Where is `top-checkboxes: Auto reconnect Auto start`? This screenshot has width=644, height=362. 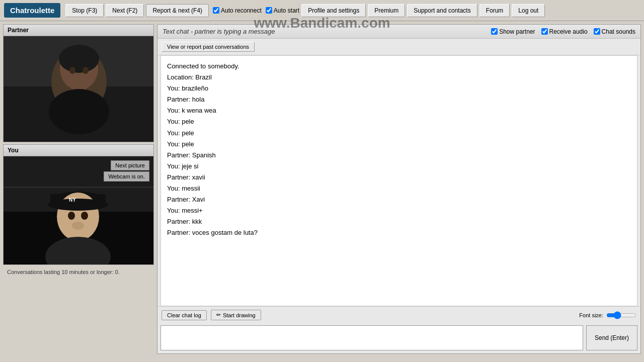 top-checkboxes: Auto reconnect Auto start is located at coordinates (256, 11).